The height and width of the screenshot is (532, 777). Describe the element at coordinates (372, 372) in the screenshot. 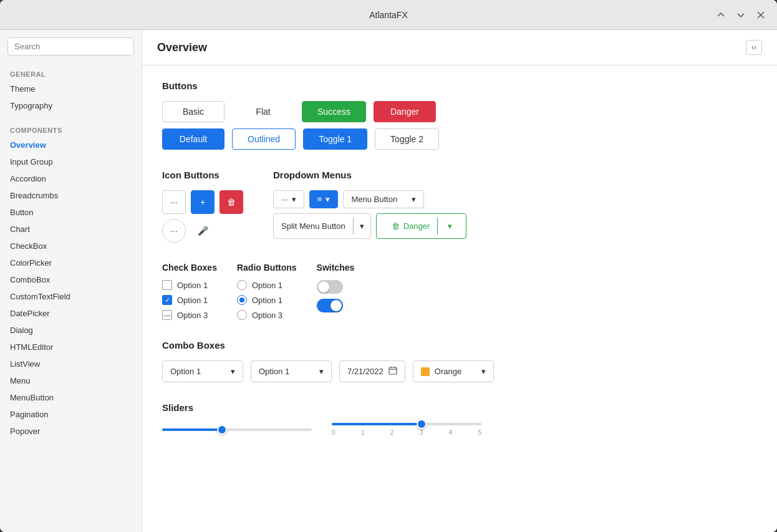

I see `combo-date-picker: 7/21/2022` at that location.